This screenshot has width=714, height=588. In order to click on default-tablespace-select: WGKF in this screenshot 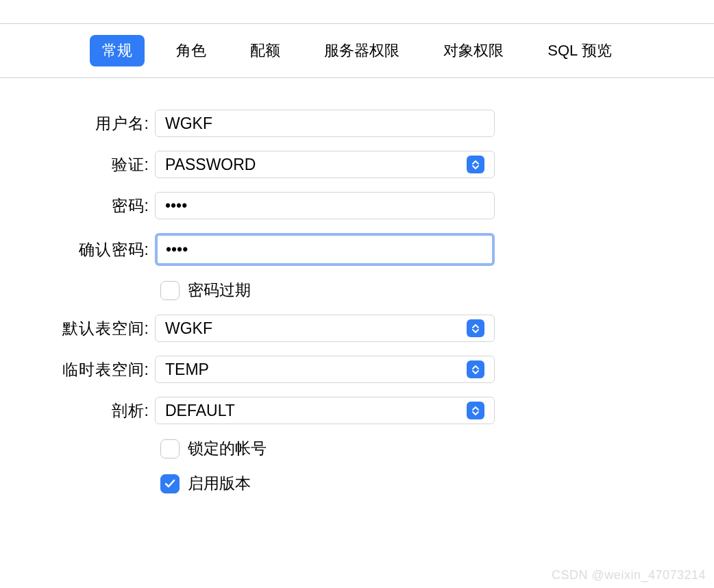, I will do `click(325, 328)`.